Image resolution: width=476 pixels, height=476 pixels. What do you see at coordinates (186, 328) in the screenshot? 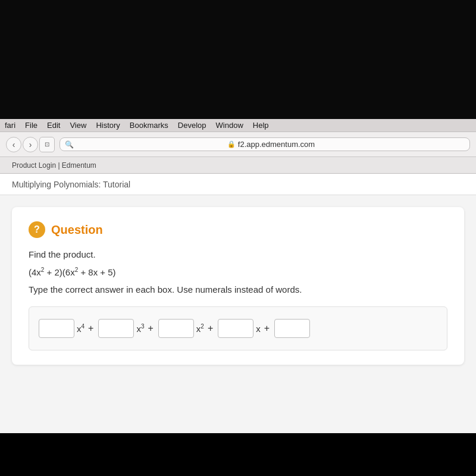
I see `term-x2-group: x2 +` at bounding box center [186, 328].